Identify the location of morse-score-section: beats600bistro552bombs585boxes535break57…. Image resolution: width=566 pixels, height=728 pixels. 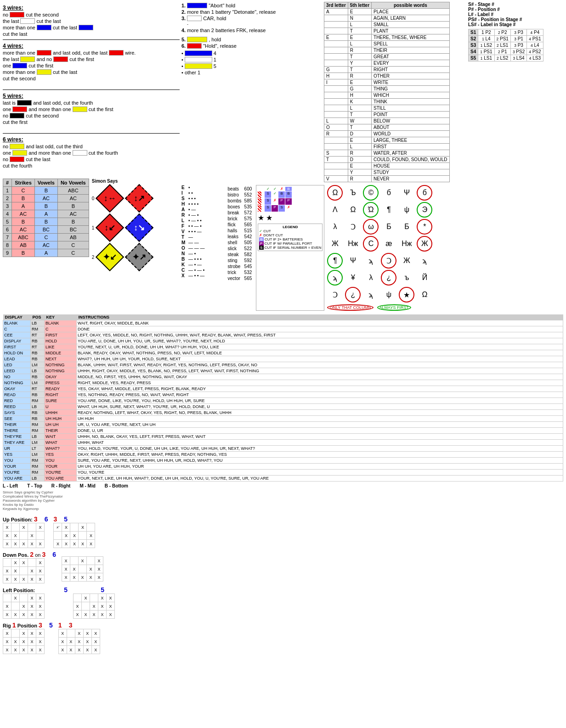
(240, 248).